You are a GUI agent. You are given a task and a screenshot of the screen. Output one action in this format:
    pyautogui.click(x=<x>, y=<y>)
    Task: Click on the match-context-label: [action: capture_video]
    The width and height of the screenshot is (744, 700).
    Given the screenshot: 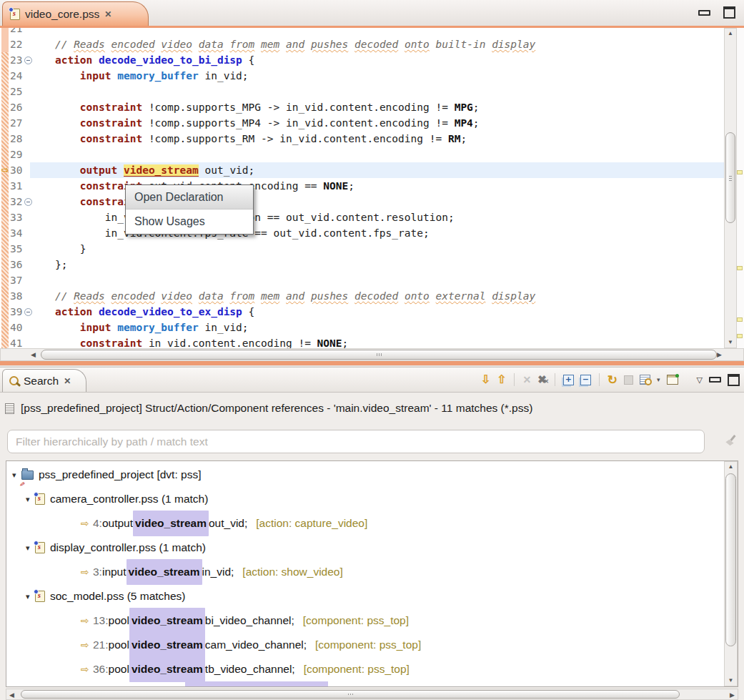 What is the action you would take?
    pyautogui.click(x=312, y=523)
    